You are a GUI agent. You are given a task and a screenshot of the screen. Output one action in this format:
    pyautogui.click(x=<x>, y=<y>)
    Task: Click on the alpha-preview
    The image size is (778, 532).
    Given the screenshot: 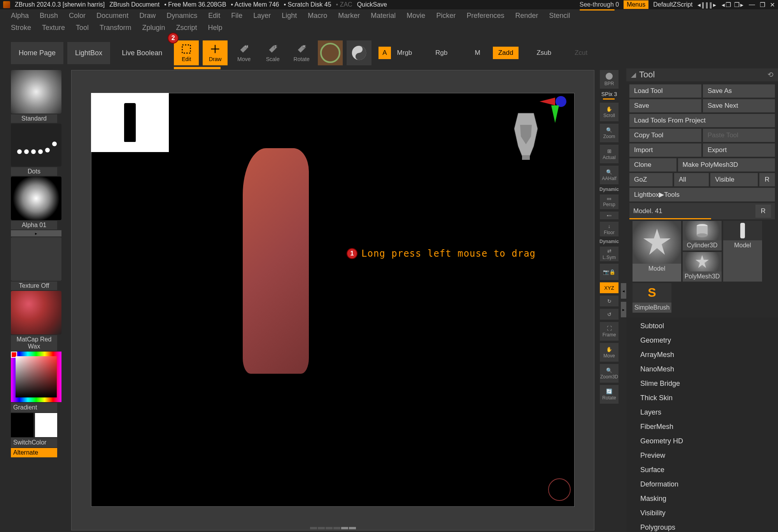 What is the action you would take?
    pyautogui.click(x=36, y=198)
    